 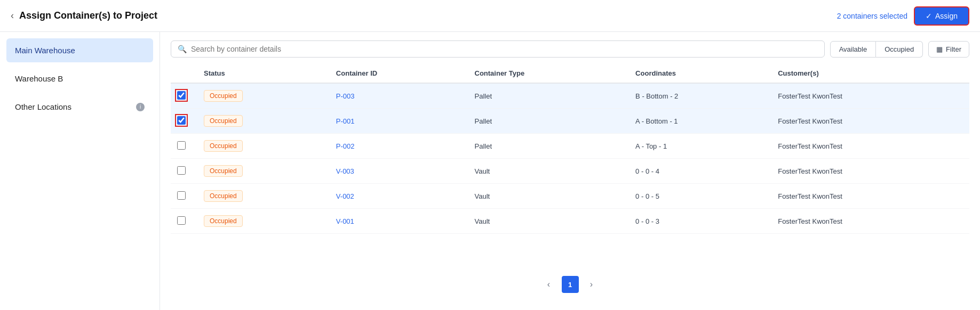 What do you see at coordinates (570, 284) in the screenshot?
I see `page-number-1: 1` at bounding box center [570, 284].